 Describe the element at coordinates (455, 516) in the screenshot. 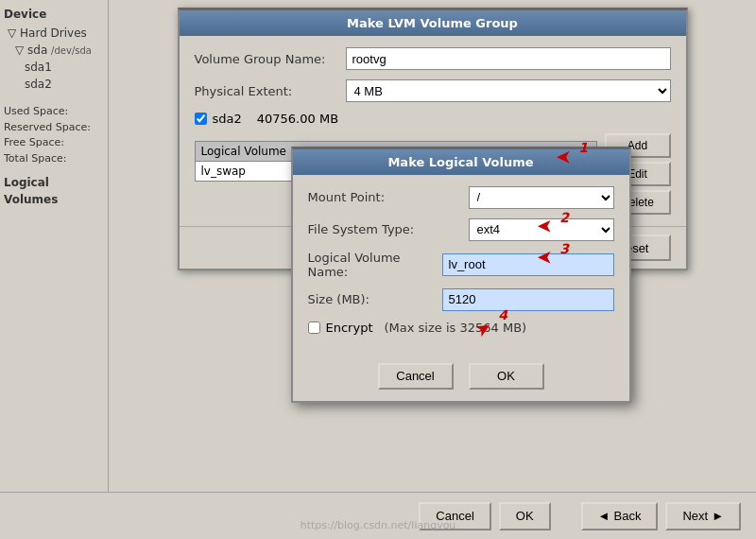

I see `main-cancel-button: Cancel` at that location.